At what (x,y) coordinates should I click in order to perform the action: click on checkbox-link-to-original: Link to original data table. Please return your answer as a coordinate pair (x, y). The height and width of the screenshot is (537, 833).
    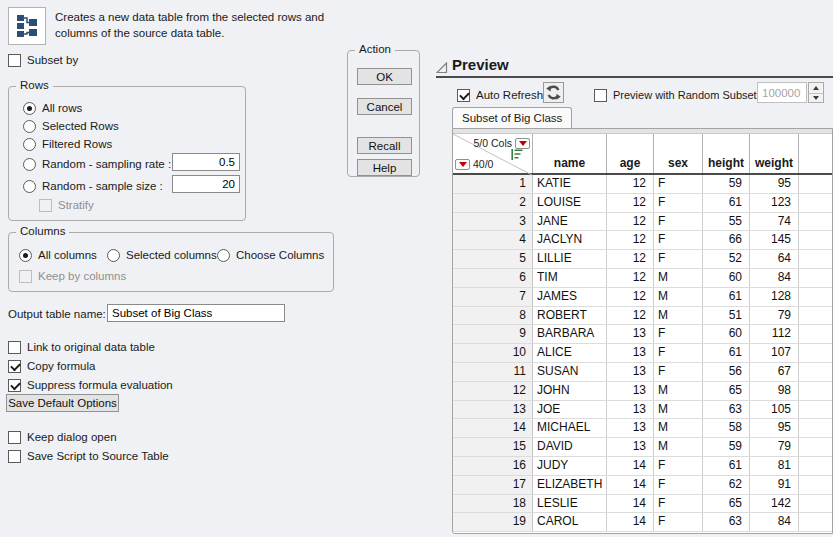
    Looking at the image, I should click on (82, 347).